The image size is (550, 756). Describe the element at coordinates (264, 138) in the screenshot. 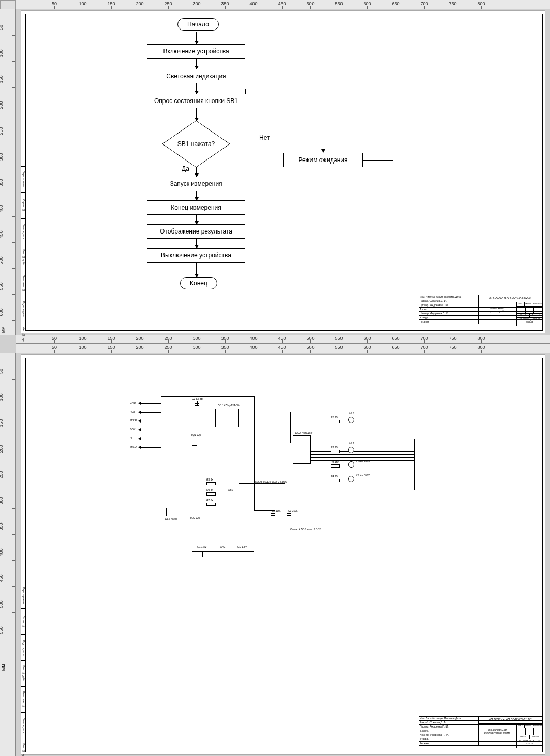

I see `decision-no-label: Нет` at that location.